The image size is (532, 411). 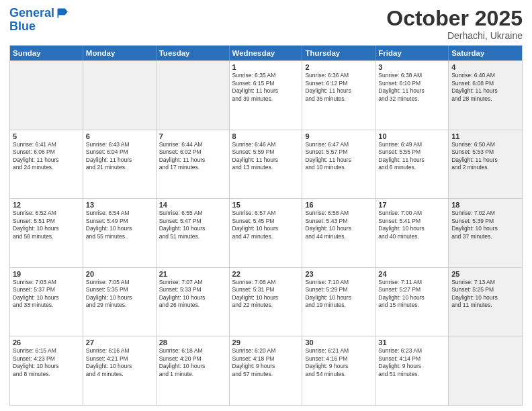 What do you see at coordinates (120, 371) in the screenshot?
I see `cal-cell-4-1: 27Sunrise: 6:16 AM Sunset: 4:21 PM Dayli…` at bounding box center [120, 371].